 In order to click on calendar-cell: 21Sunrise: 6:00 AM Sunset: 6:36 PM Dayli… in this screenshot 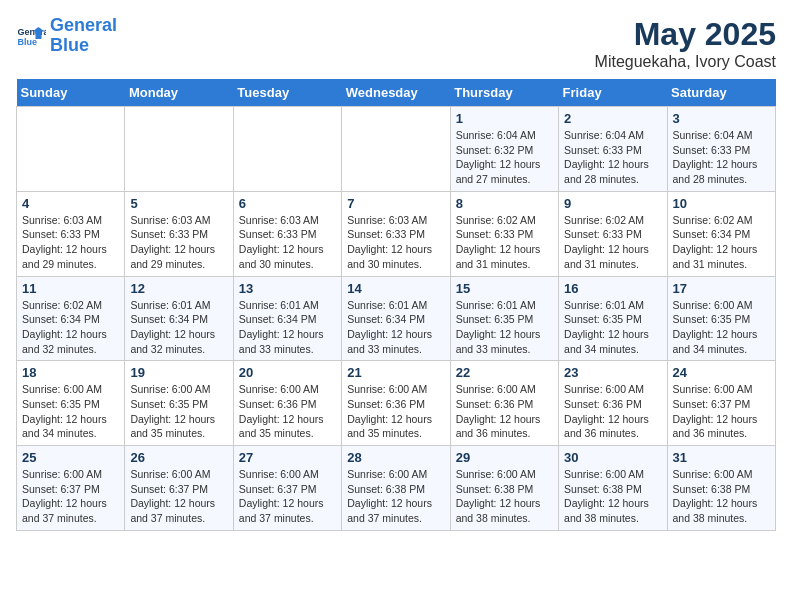, I will do `click(396, 404)`.